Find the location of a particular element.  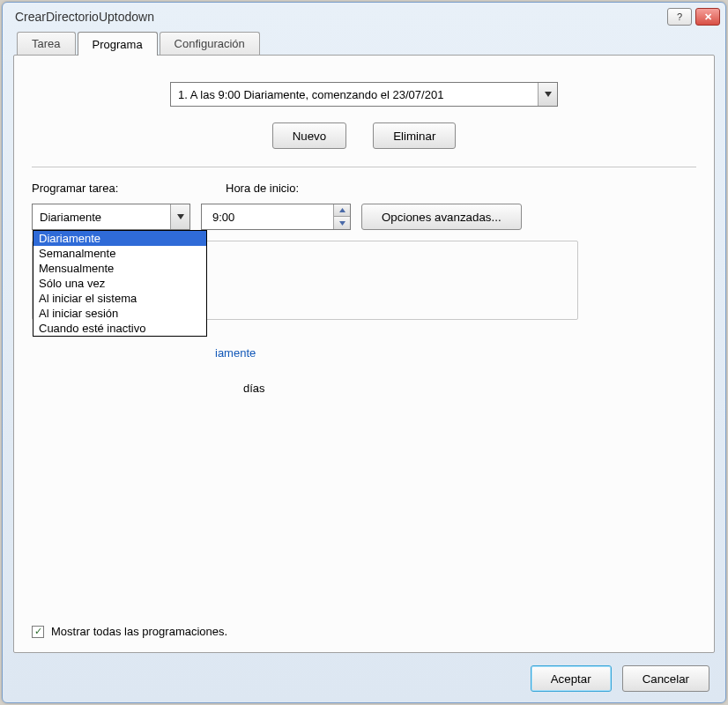

tab-programa: Programa is located at coordinates (118, 44).